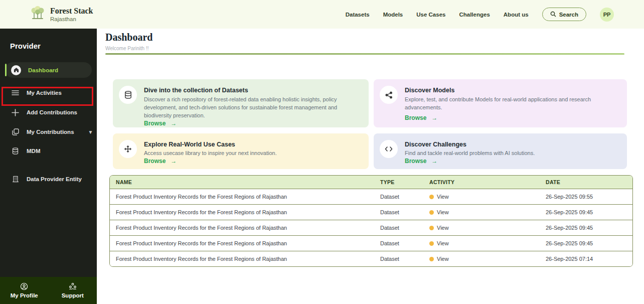  I want to click on card-title: Discover Models, so click(512, 90).